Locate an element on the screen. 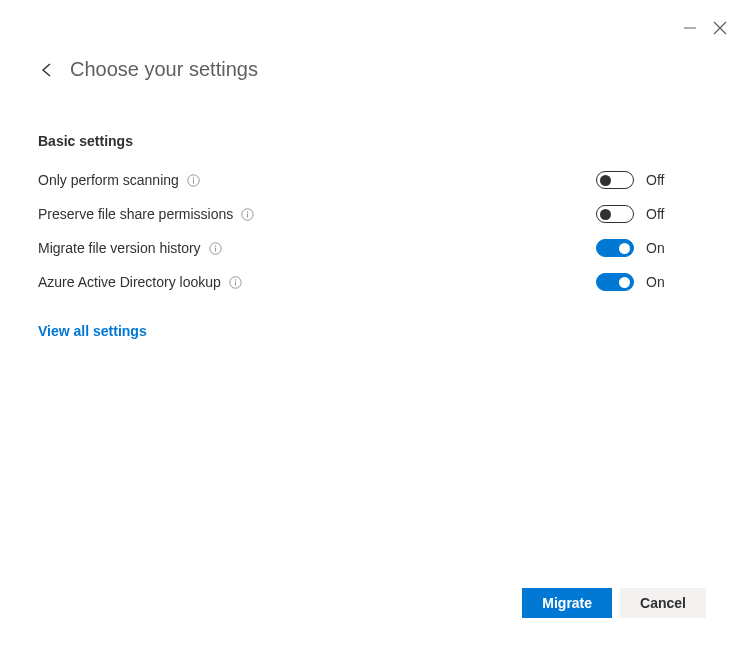  setting-row-aad-lookup: Azure Active Directory lookup On is located at coordinates (354, 282).